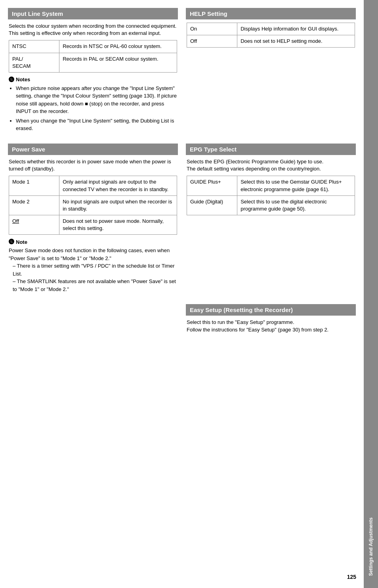 The width and height of the screenshot is (378, 588). I want to click on note-label: Note, so click(21, 242).